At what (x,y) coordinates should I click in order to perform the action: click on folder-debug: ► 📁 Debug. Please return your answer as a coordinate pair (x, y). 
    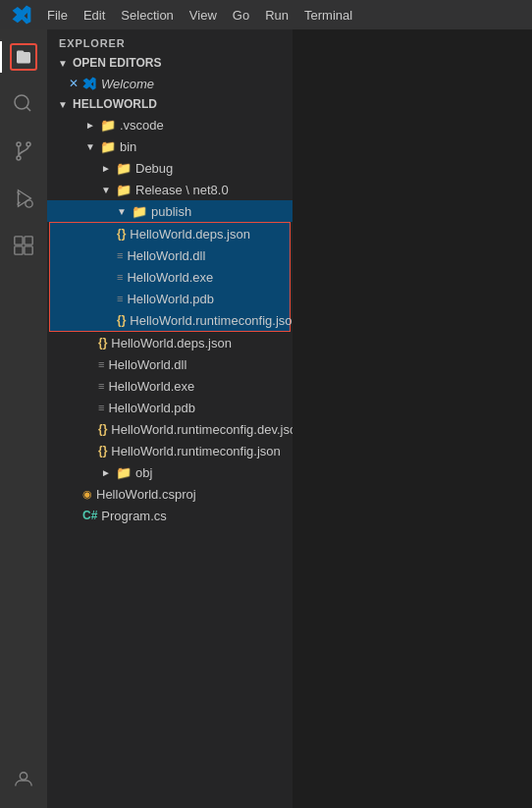
    Looking at the image, I should click on (170, 168).